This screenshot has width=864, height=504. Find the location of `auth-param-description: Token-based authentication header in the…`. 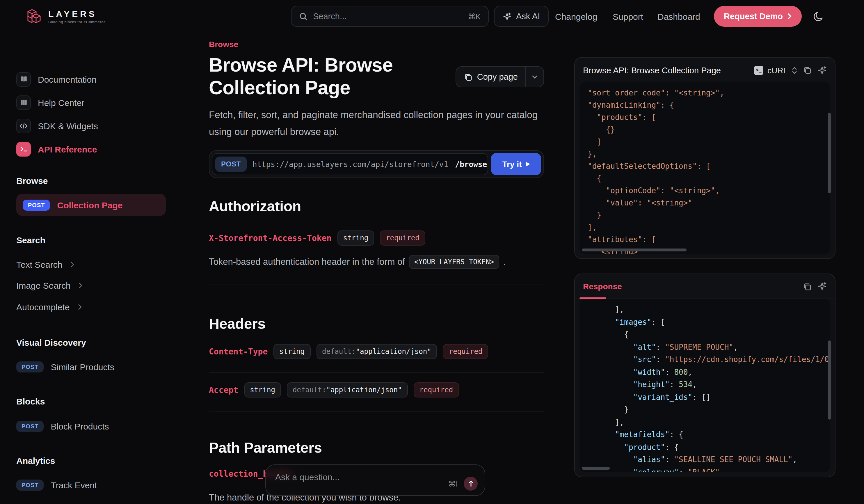

auth-param-description: Token-based authentication header in the… is located at coordinates (357, 262).